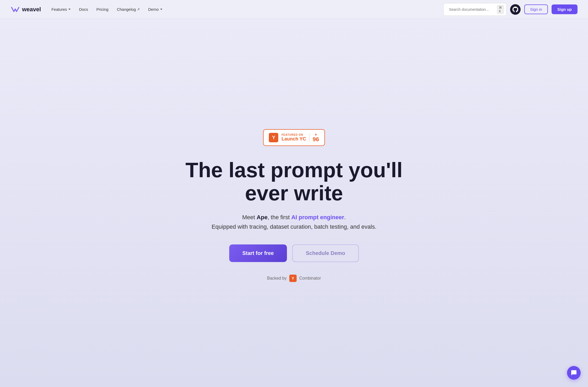 The height and width of the screenshot is (387, 588). What do you see at coordinates (574, 373) in the screenshot?
I see `chat-bubble-button` at bounding box center [574, 373].